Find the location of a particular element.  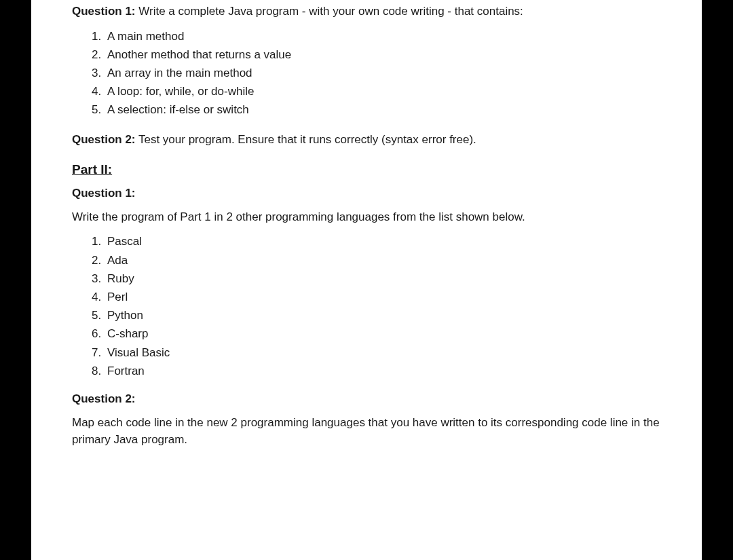

list-item: C-sharp is located at coordinates (383, 334).